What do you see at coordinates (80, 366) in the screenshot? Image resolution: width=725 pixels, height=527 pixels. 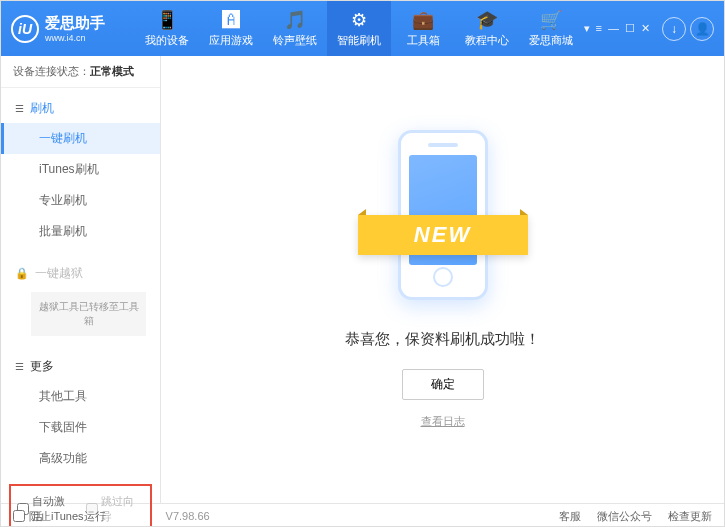 I see `section-more: ☰ 更多` at bounding box center [80, 366].